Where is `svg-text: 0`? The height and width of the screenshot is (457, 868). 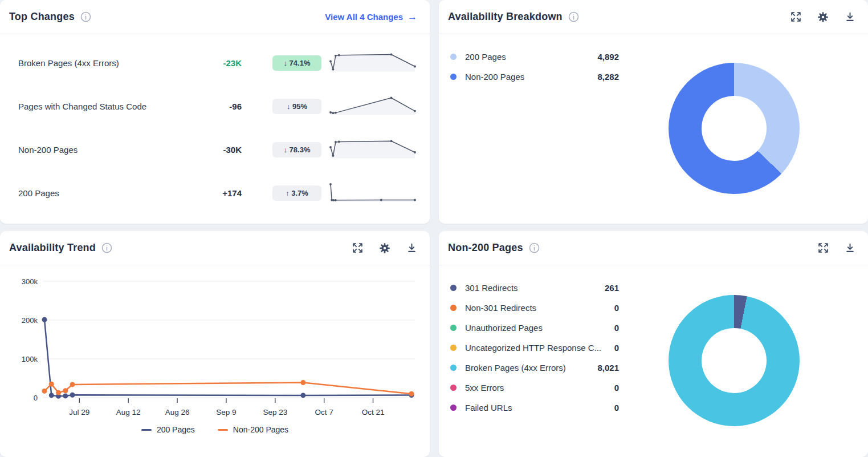
svg-text: 0 is located at coordinates (35, 398).